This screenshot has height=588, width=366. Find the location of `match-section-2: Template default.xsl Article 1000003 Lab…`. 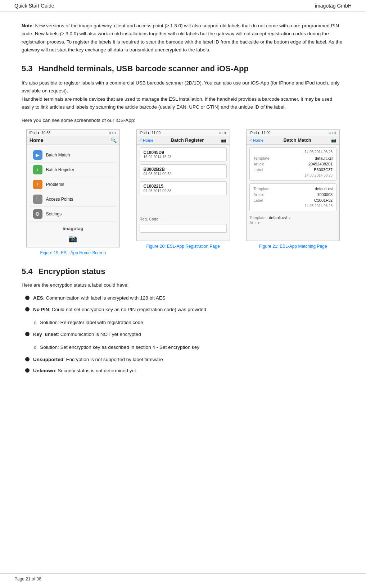

match-section-2: Template default.xsl Article 1000003 Lab… is located at coordinates (293, 197).